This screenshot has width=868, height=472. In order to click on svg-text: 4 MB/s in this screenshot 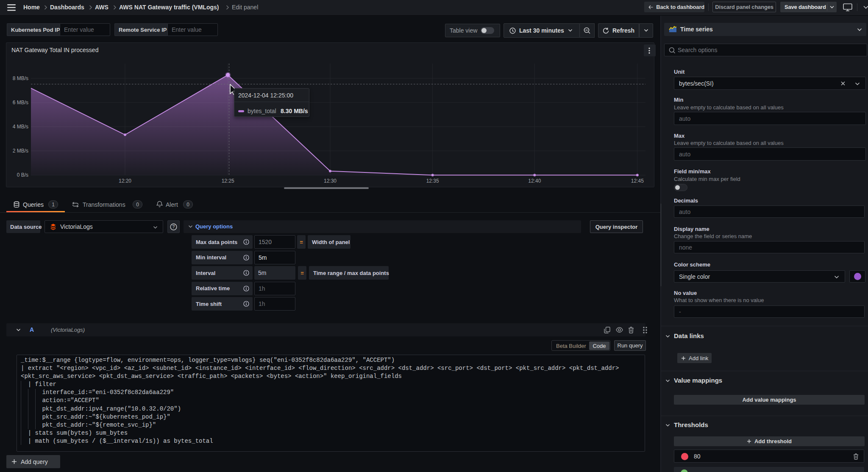, I will do `click(20, 127)`.